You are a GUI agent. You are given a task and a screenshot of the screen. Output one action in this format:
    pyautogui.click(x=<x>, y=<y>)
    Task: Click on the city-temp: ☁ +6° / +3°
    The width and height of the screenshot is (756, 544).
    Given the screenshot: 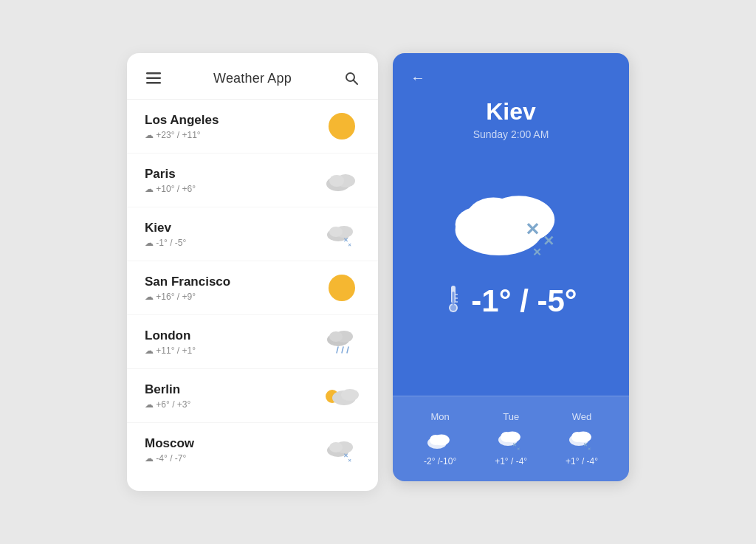 What is the action you would take?
    pyautogui.click(x=168, y=404)
    